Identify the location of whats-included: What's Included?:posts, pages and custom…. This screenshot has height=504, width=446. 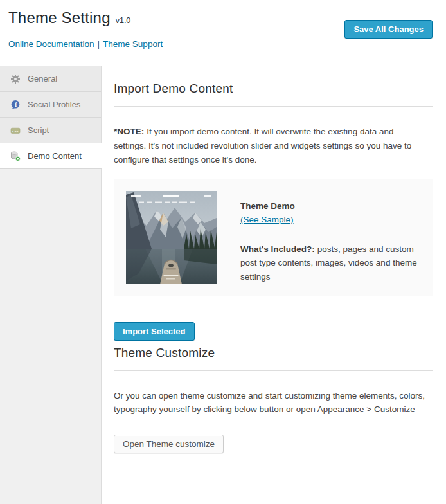
(329, 264).